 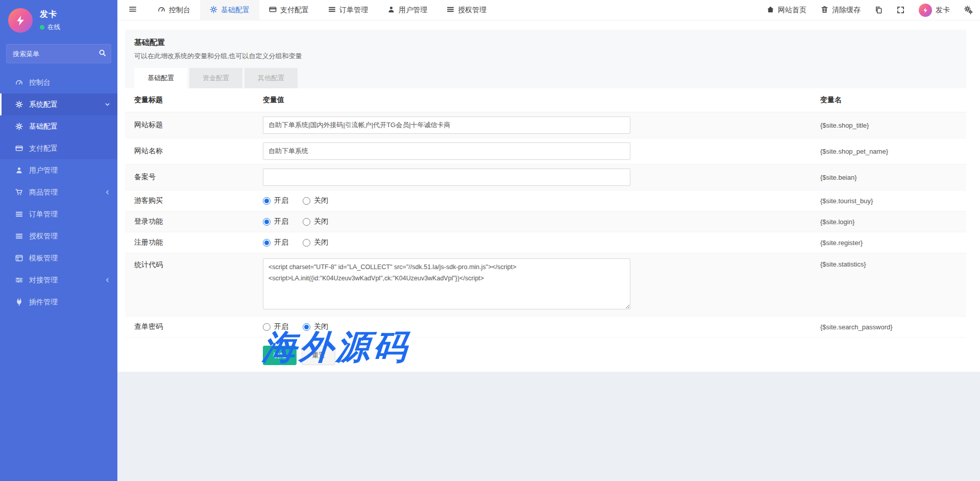 I want to click on username: 发卡, so click(x=943, y=10).